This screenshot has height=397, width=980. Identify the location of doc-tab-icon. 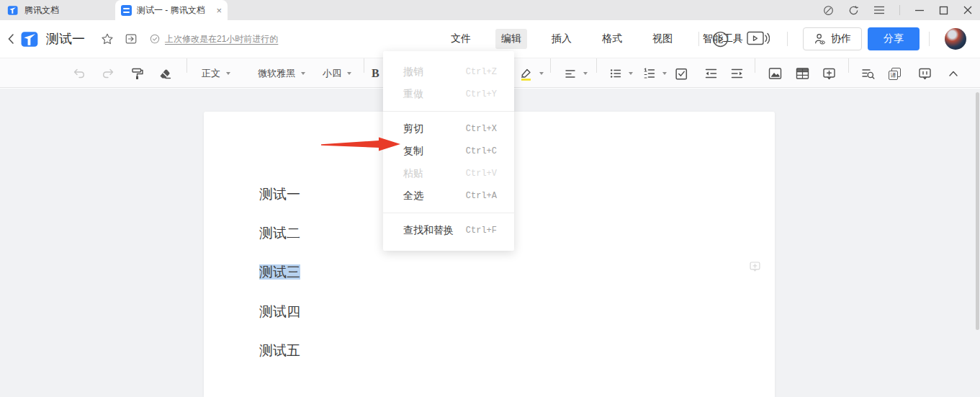
(127, 10).